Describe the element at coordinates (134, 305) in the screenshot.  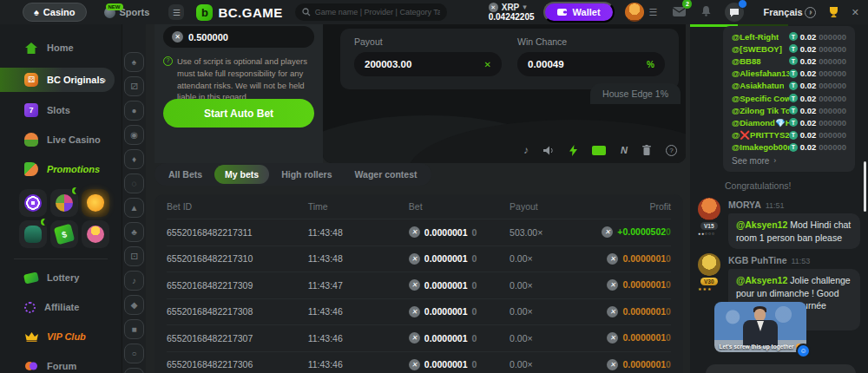
I see `game-shortcut-icon: ◆` at that location.